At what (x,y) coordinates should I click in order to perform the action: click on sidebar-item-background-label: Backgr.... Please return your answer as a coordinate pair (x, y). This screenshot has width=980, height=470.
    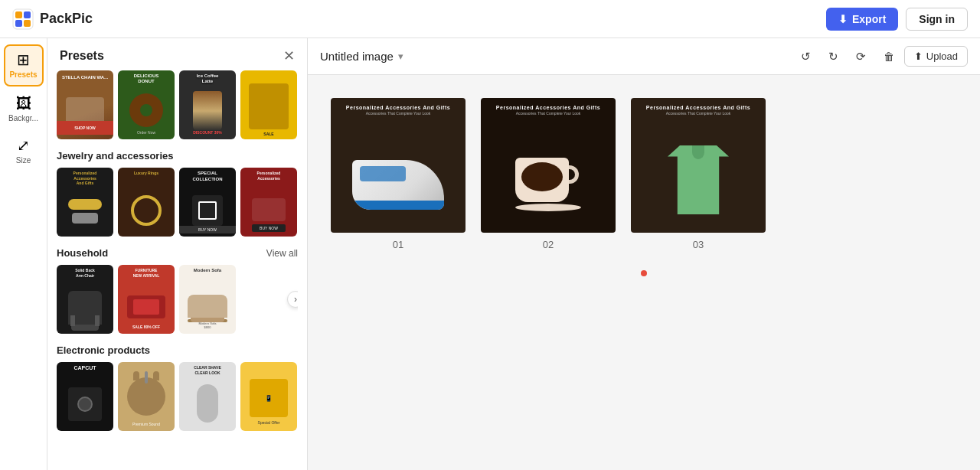
    Looking at the image, I should click on (23, 118).